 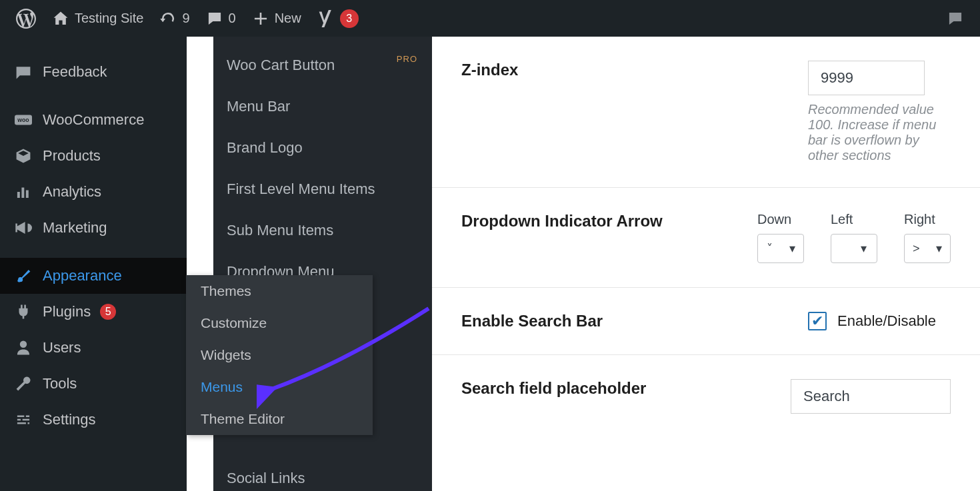 What do you see at coordinates (109, 19) in the screenshot?
I see `site-title: Testing Site` at bounding box center [109, 19].